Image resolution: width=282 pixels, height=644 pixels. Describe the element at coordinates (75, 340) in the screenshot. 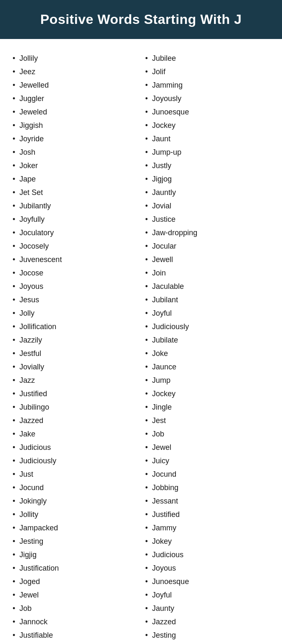

I see `list-item: Jazzily` at that location.